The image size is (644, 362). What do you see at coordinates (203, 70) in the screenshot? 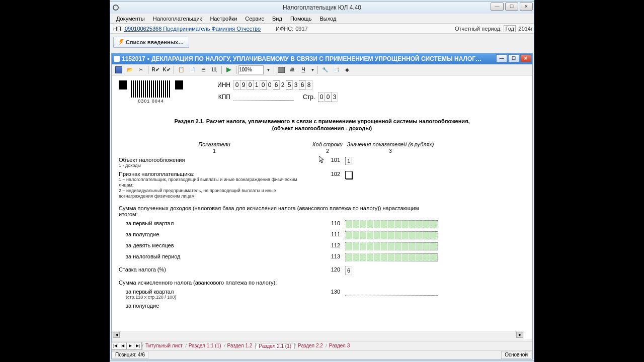
I see `format-button: ☰` at bounding box center [203, 70].